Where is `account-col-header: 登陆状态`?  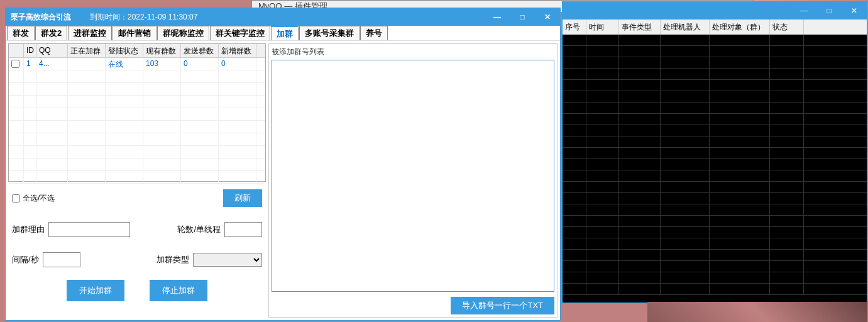
account-col-header: 登陆状态 is located at coordinates (124, 50).